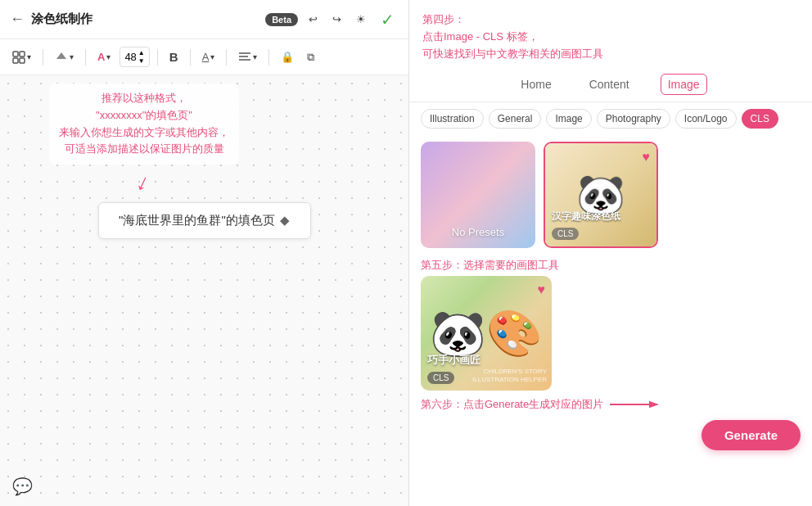  Describe the element at coordinates (611, 265) in the screenshot. I see `step5-annotation: 第五步：选择需要的画图工具` at that location.